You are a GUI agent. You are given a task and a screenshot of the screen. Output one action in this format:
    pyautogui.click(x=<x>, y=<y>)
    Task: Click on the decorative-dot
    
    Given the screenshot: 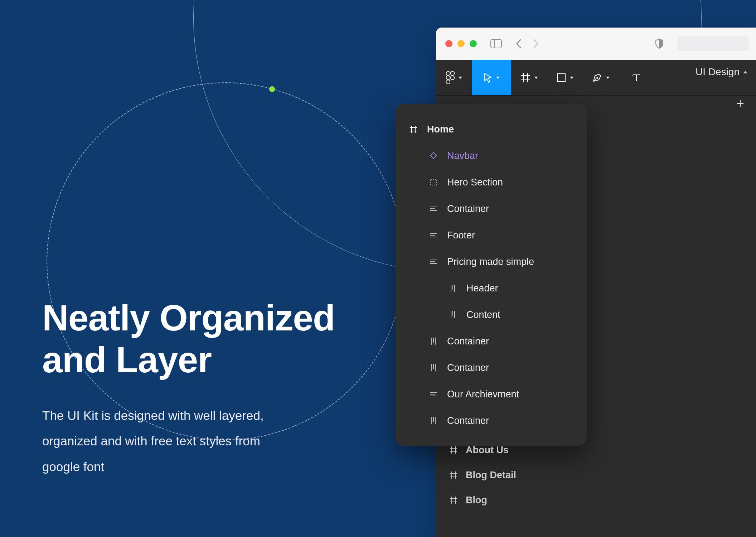 What is the action you would take?
    pyautogui.click(x=272, y=89)
    